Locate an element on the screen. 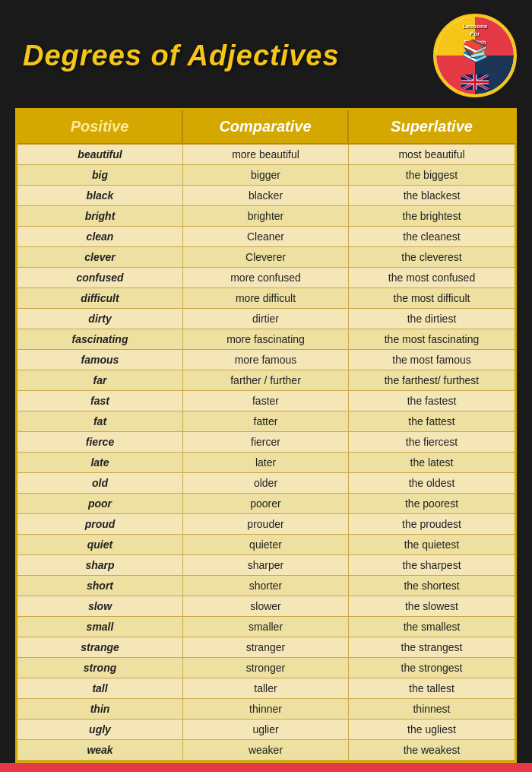 The width and height of the screenshot is (532, 772). cell-superlative: the most difficult is located at coordinates (432, 298).